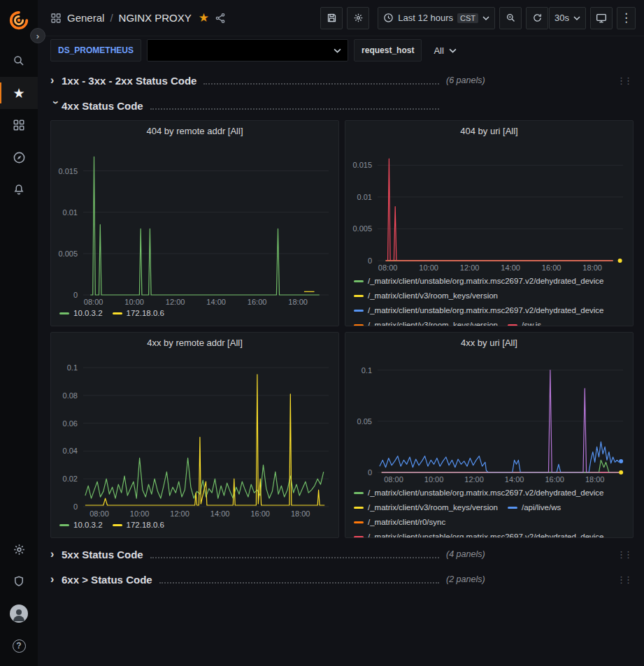 The width and height of the screenshot is (644, 666). What do you see at coordinates (436, 18) in the screenshot?
I see `time-range-picker: Last 12 hours CST` at bounding box center [436, 18].